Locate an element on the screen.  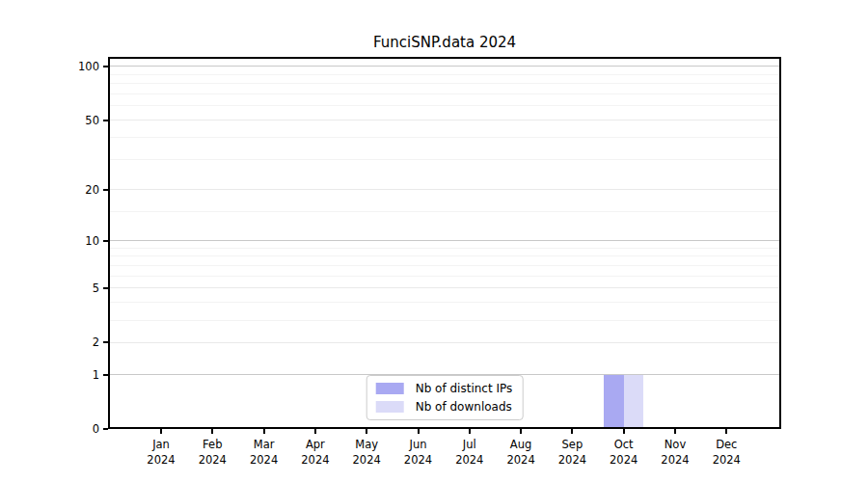
legend-label-1: Nb of downloads is located at coordinates (464, 407).